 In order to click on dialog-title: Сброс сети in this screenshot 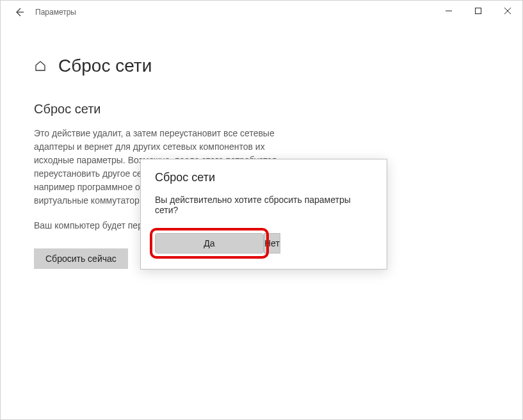, I will do `click(264, 178)`.